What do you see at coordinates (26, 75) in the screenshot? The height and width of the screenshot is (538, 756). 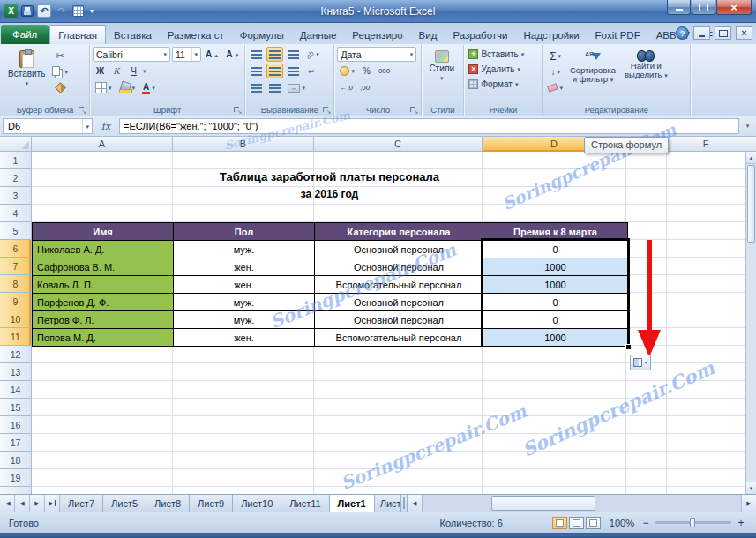 I see `paste-button: Вставить` at bounding box center [26, 75].